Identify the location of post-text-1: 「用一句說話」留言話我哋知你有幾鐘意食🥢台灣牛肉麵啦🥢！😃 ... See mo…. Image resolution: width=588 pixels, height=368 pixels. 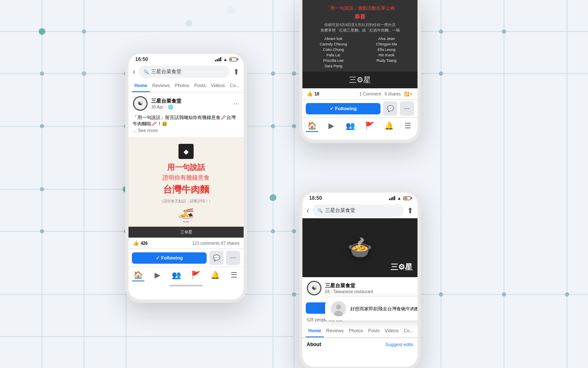
(186, 126).